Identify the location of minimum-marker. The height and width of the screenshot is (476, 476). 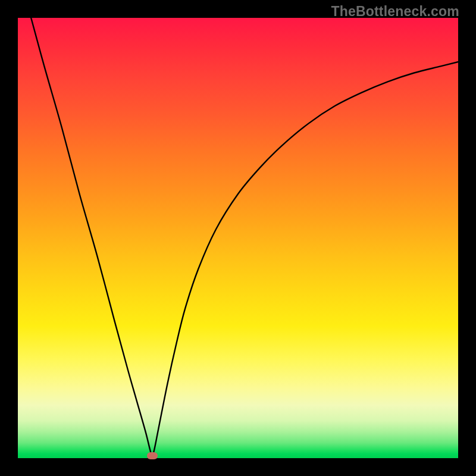
(152, 456).